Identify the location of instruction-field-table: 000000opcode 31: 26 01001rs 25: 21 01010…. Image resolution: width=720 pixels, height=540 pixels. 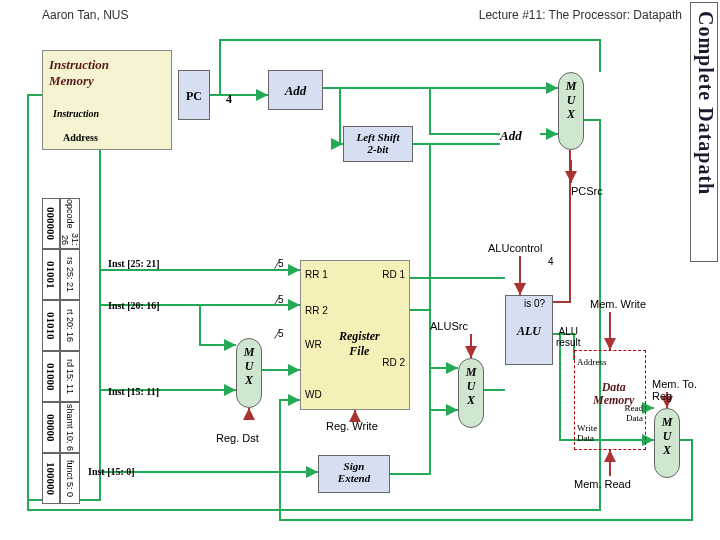
(61, 351).